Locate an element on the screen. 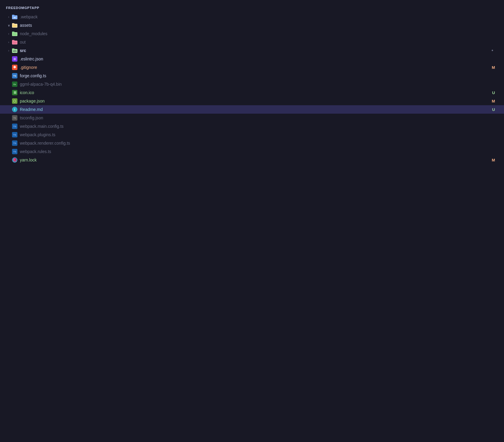 The width and height of the screenshot is (504, 442). file-icon-webpack-renderer: TS is located at coordinates (15, 143).